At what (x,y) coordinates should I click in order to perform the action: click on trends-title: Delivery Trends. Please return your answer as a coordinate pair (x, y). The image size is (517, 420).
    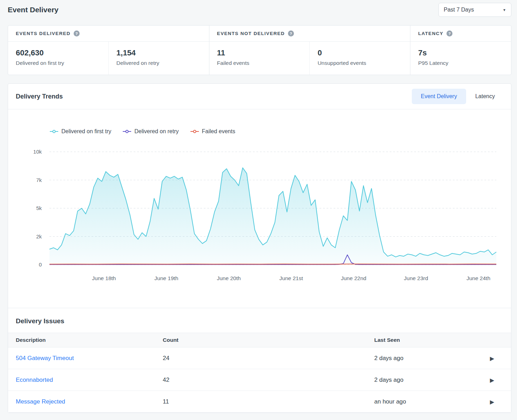
    Looking at the image, I should click on (39, 97).